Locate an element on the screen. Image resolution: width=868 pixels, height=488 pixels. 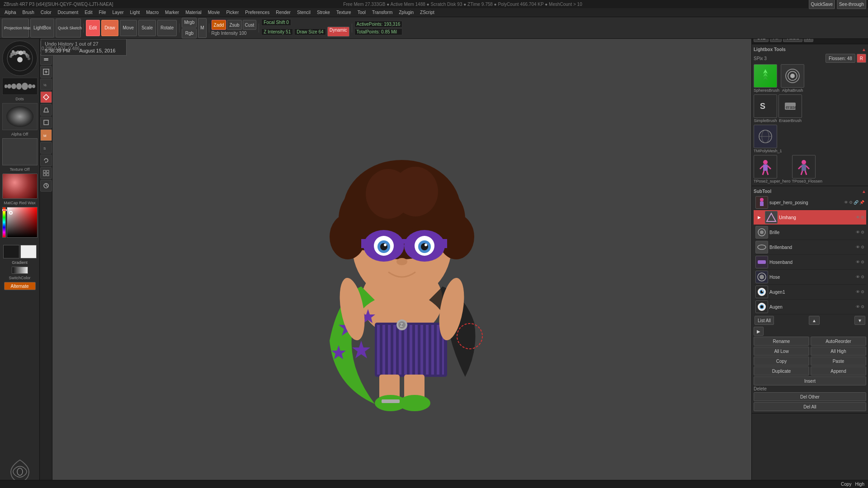
thumb-simplebrush: S SimpleBrush is located at coordinates (765, 108).